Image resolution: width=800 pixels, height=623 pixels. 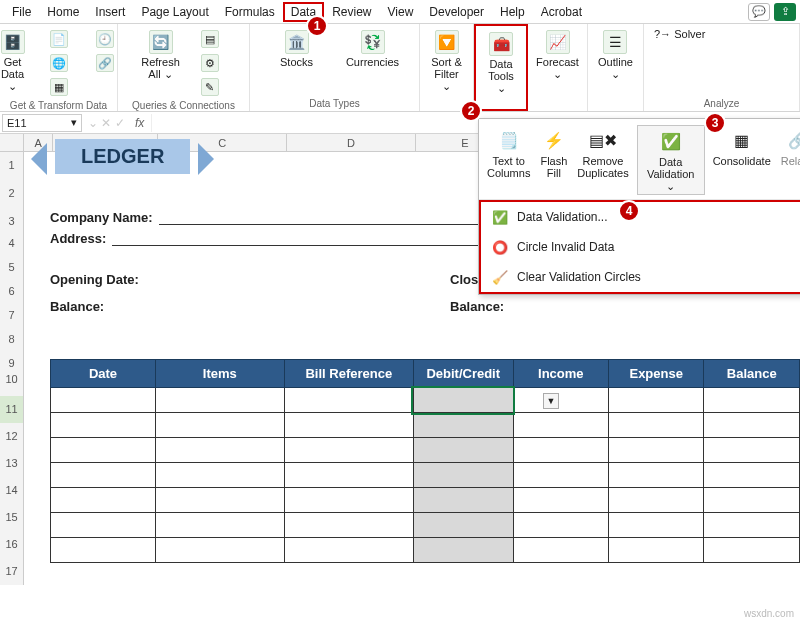 What do you see at coordinates (373, 42) in the screenshot?
I see `currencies-icon: 💱` at bounding box center [373, 42].